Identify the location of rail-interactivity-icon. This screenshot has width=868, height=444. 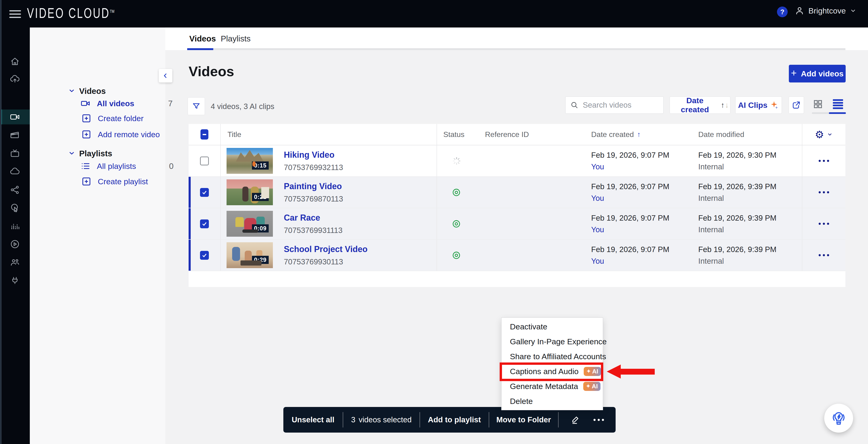
(15, 208).